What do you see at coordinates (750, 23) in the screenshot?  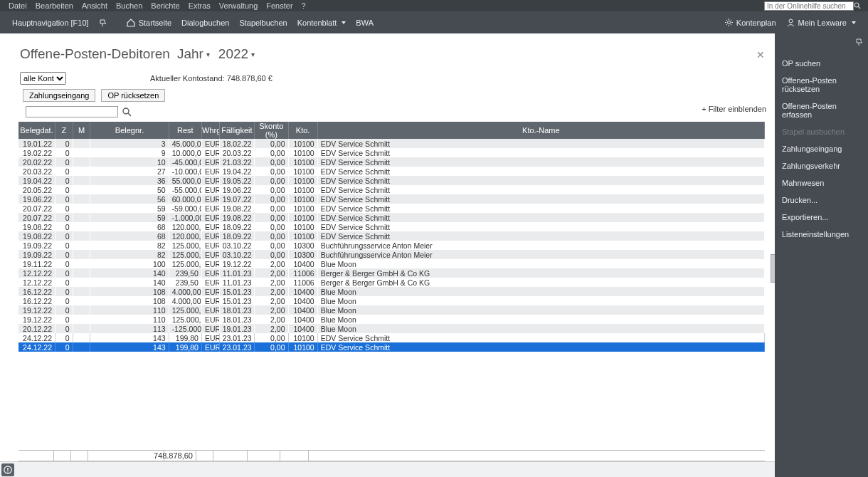 I see `kontenplan-button: Kontenplan` at bounding box center [750, 23].